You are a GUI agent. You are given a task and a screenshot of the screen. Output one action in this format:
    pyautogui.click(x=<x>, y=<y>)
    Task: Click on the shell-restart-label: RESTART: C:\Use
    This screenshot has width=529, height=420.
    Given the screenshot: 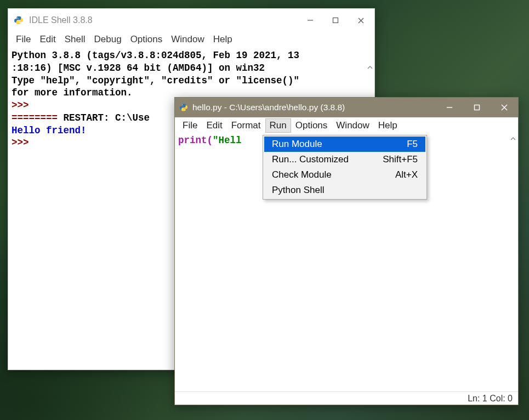 What is the action you would take?
    pyautogui.click(x=104, y=118)
    